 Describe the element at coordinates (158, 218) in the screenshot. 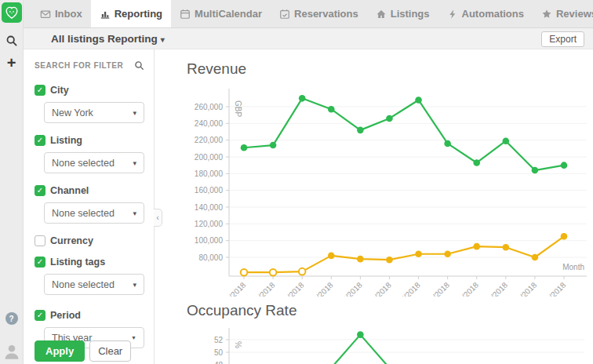

I see `collapse-filter-panel-button: ‹` at that location.